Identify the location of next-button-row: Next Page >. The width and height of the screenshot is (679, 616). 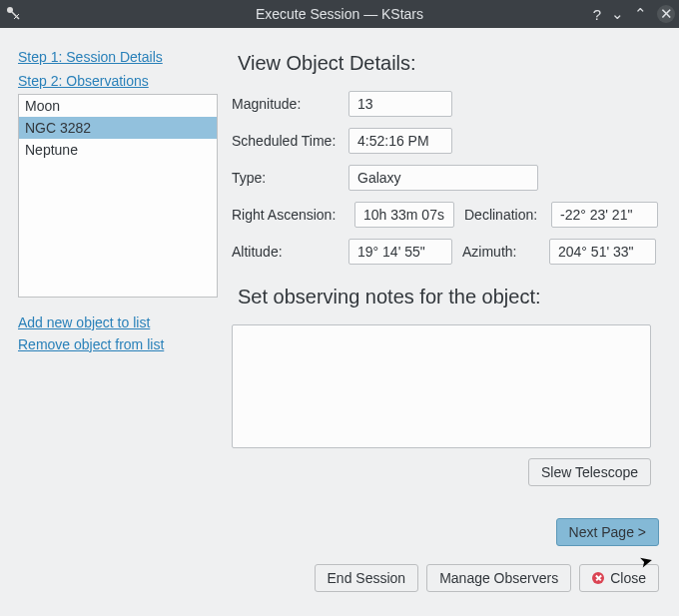
(340, 532).